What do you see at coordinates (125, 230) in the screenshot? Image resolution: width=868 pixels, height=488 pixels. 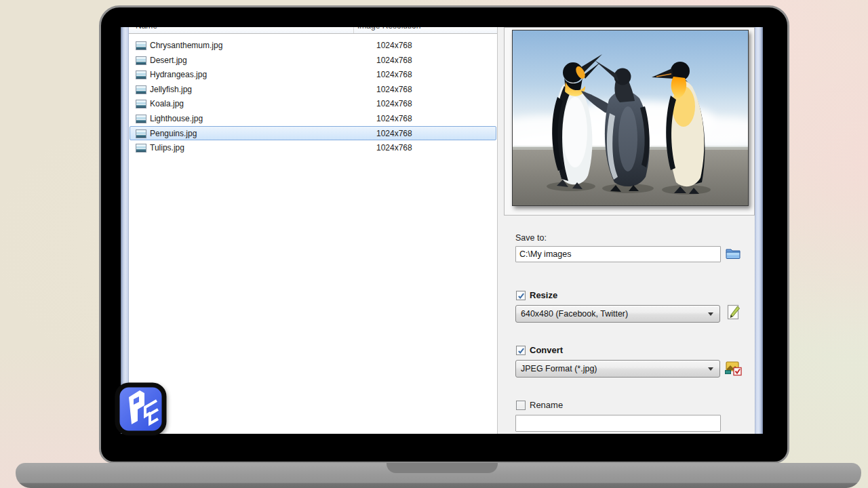 I see `window-edge-left` at bounding box center [125, 230].